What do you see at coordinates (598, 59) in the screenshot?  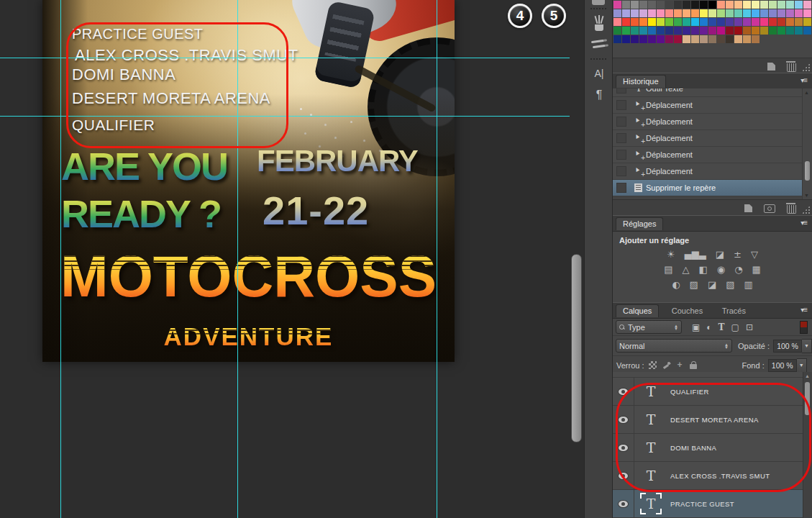 I see `dock-drag-handle` at bounding box center [598, 59].